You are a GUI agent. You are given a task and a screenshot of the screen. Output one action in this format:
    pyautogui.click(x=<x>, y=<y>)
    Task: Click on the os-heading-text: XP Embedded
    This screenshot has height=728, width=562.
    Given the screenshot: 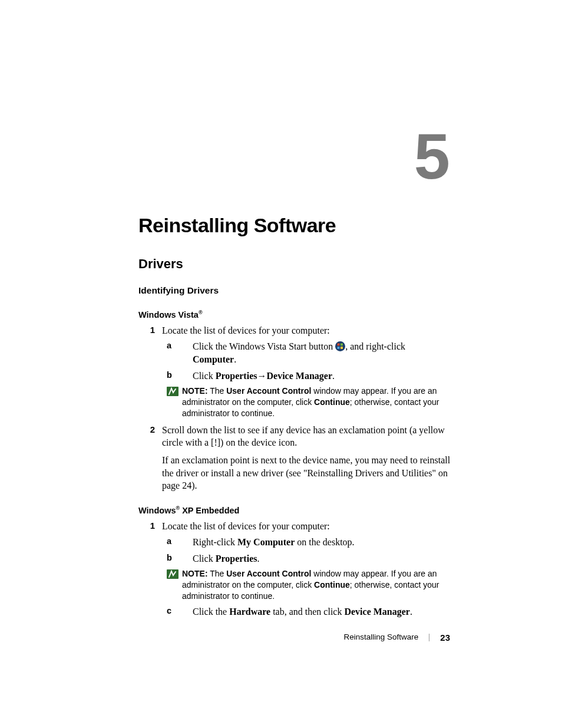 What is the action you would take?
    pyautogui.click(x=210, y=510)
    